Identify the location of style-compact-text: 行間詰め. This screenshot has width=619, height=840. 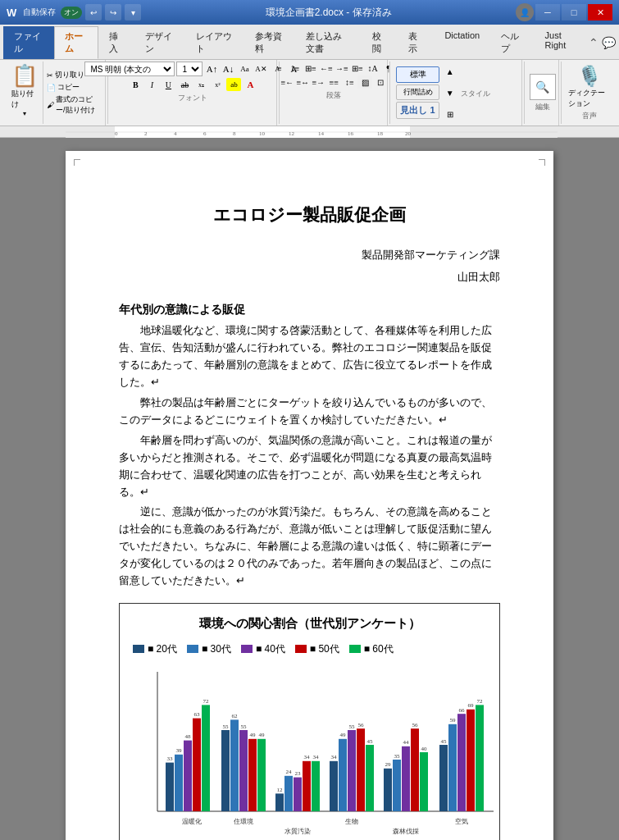
(418, 92).